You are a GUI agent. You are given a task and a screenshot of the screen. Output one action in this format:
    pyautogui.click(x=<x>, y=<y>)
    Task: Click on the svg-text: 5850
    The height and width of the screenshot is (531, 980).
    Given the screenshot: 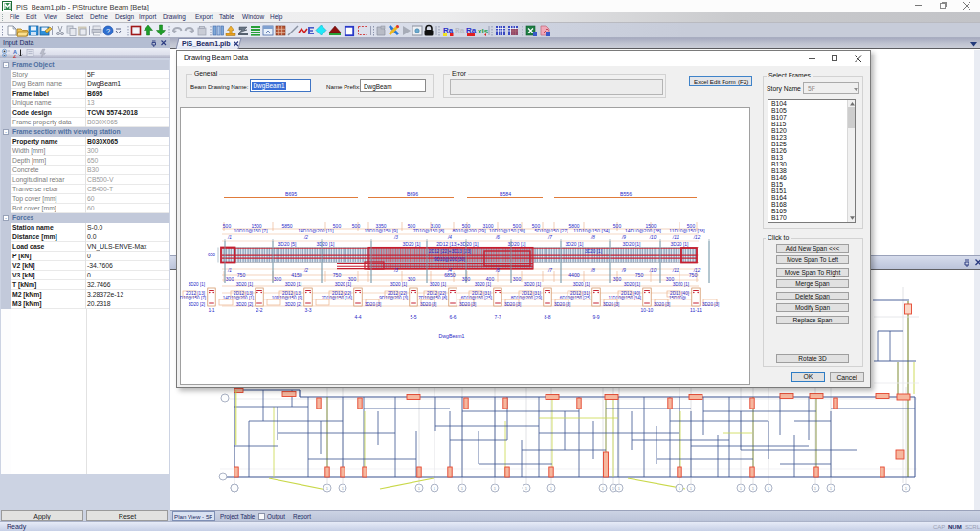 What is the action you would take?
    pyautogui.click(x=287, y=226)
    